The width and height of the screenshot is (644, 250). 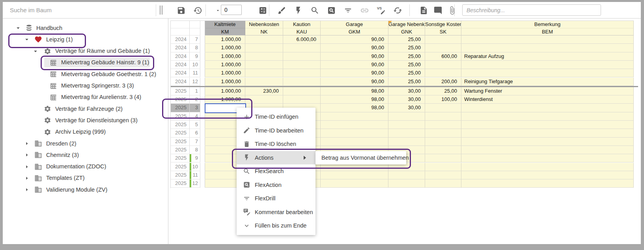 I want to click on column-header-KM: KM, so click(x=225, y=32).